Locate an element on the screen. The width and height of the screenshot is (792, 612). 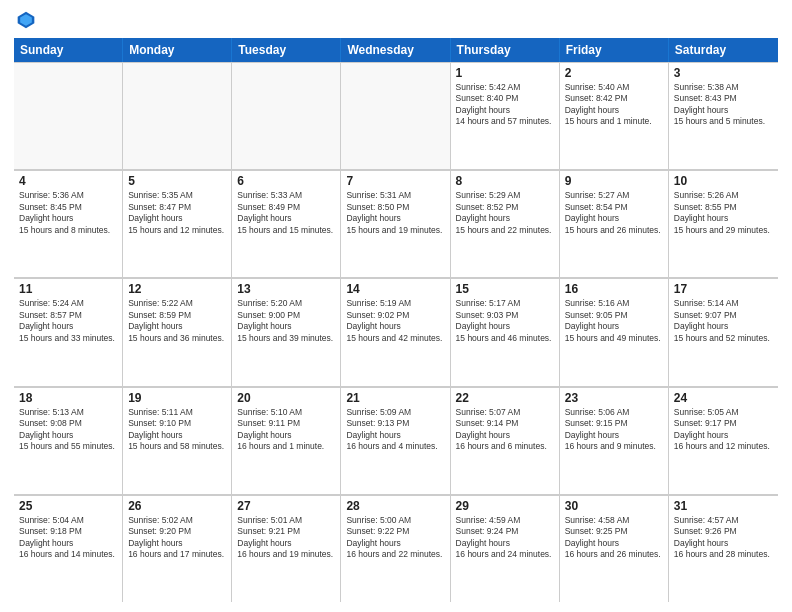
day-info: Sunrise: 5:01 AM Sunset: 9:21 PM Dayligh… is located at coordinates (286, 538).